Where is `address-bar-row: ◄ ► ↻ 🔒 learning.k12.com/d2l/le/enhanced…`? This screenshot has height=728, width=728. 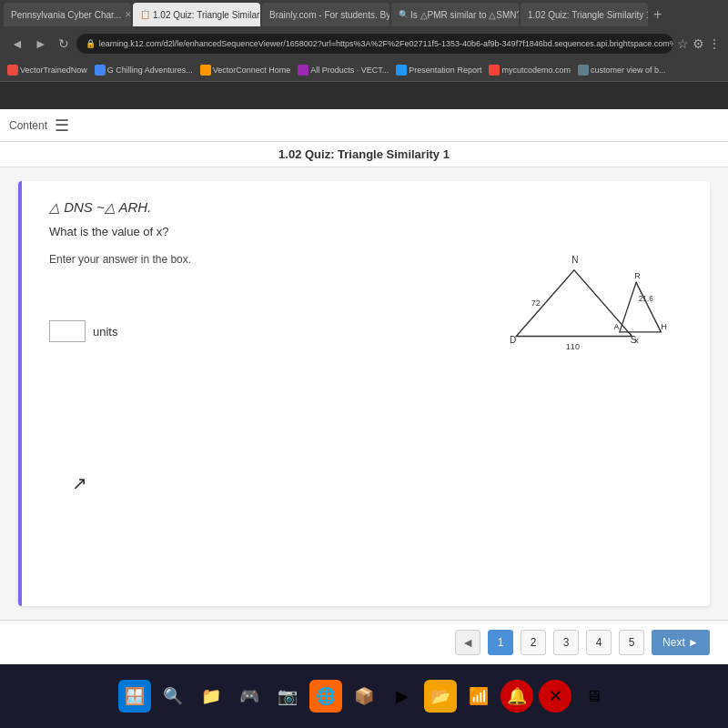 address-bar-row: ◄ ► ↻ 🔒 learning.k12.com/d2l/le/enhanced… is located at coordinates (364, 44).